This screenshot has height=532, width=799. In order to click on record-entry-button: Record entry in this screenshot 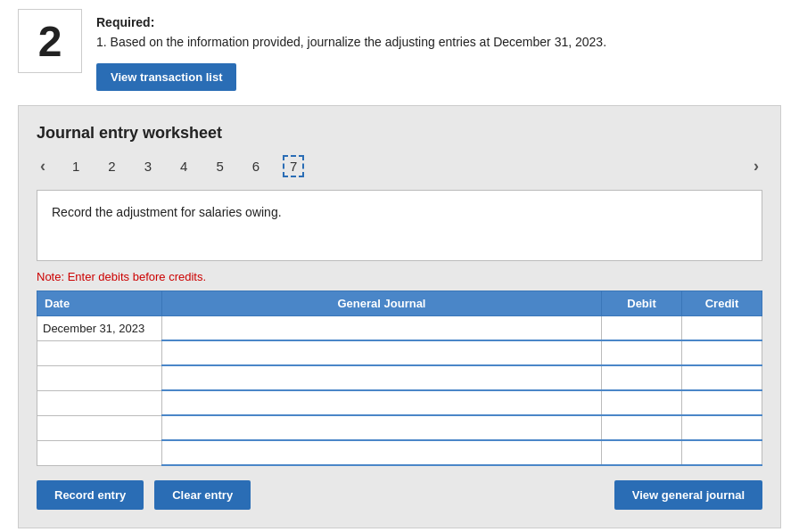, I will do `click(90, 495)`.